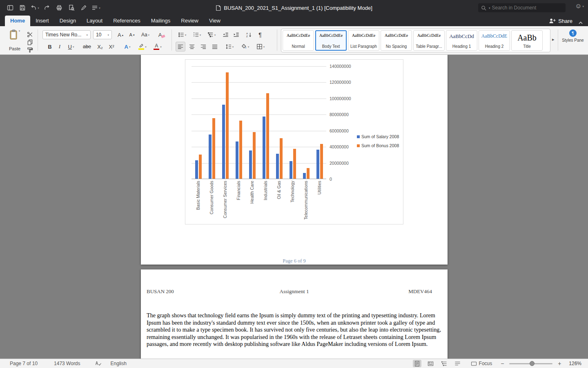 The height and width of the screenshot is (368, 588). I want to click on tab-references: References, so click(127, 21).